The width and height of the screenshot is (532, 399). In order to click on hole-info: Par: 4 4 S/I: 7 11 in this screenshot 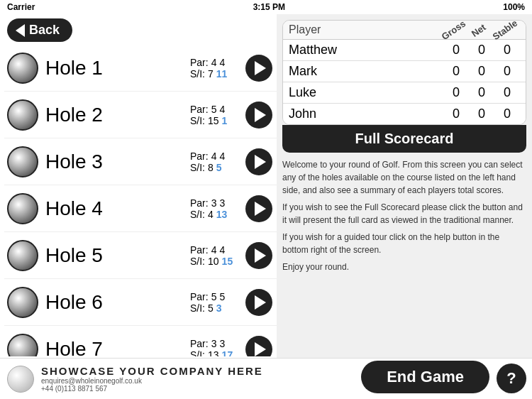, I will do `click(215, 68)`.